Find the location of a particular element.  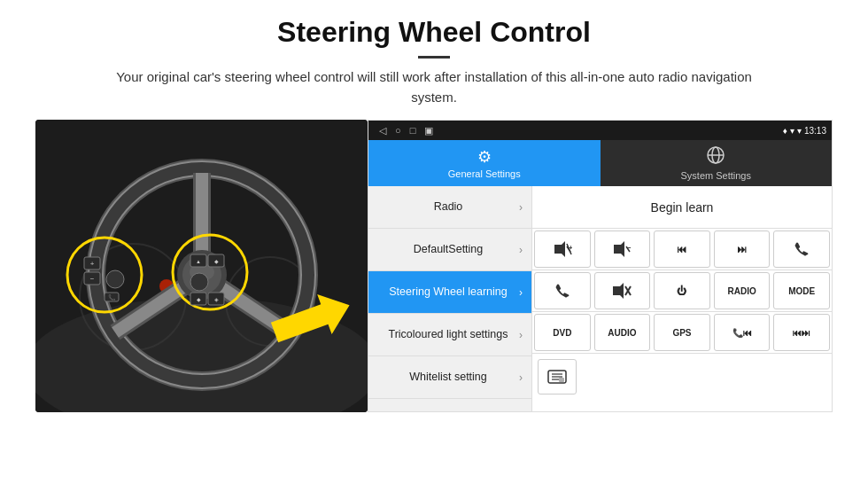

tab-system: System Settings is located at coordinates (717, 163).